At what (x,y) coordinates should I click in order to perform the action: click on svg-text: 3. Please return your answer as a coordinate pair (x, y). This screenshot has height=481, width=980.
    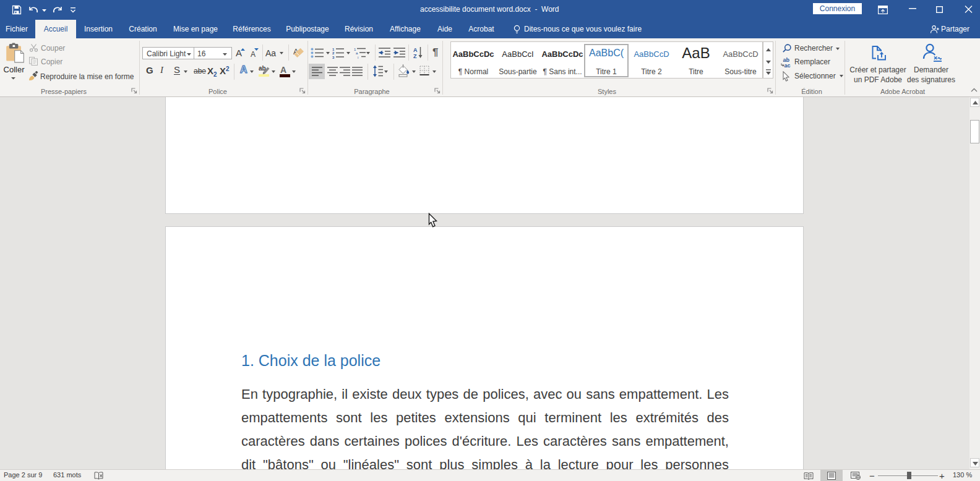
    Looking at the image, I should click on (333, 57).